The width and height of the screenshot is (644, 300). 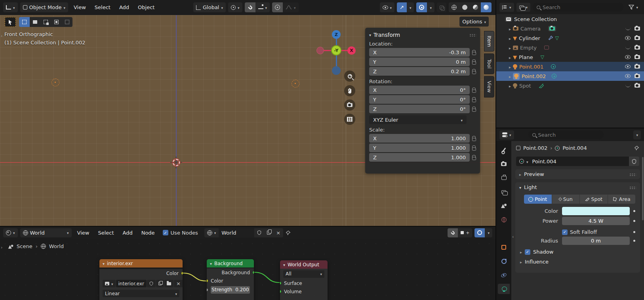 What do you see at coordinates (419, 99) in the screenshot?
I see `rotation-y-field: Y0°` at bounding box center [419, 99].